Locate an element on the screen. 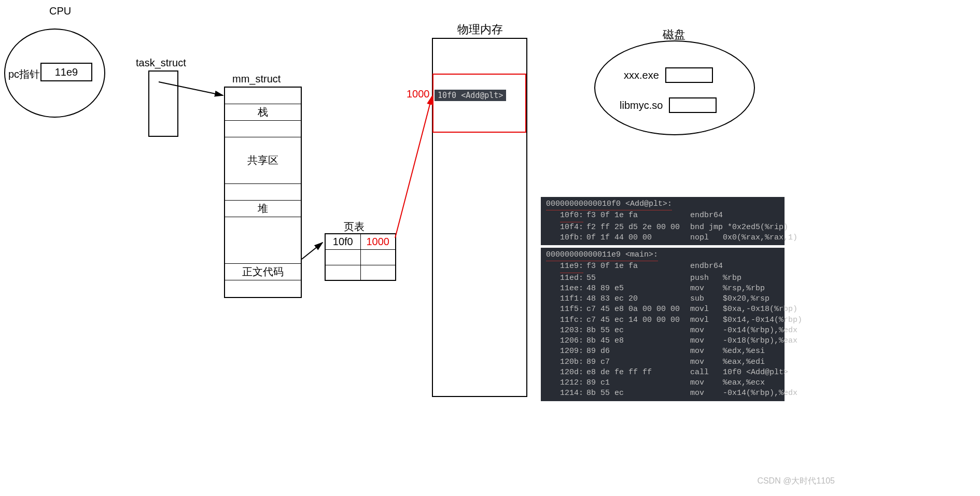 This screenshot has height=496, width=980. task-struct-title: task_struct is located at coordinates (161, 63).